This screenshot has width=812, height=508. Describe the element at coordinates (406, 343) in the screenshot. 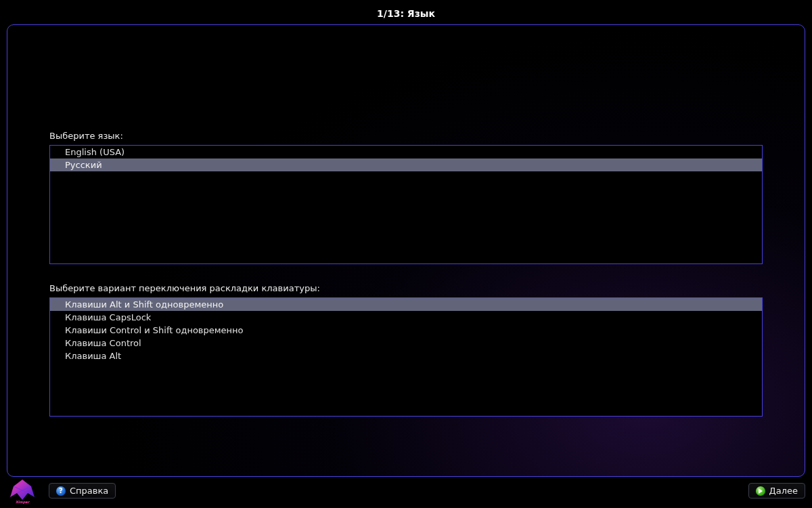

I see `layout-switch-item: Клавиша Control` at that location.